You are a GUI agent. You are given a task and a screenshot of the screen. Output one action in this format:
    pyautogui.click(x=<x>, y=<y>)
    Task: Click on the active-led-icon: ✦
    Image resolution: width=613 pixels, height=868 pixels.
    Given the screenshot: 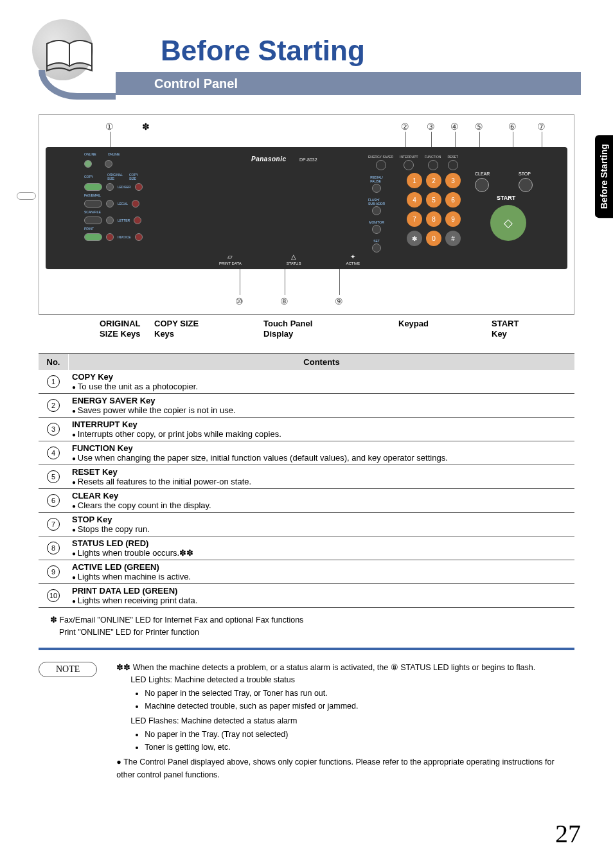 What is the action you would take?
    pyautogui.click(x=353, y=257)
    